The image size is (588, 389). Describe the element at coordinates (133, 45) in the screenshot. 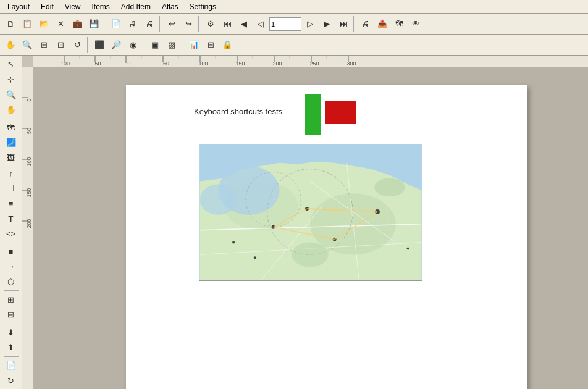

I see `select-all-button: ◉` at that location.